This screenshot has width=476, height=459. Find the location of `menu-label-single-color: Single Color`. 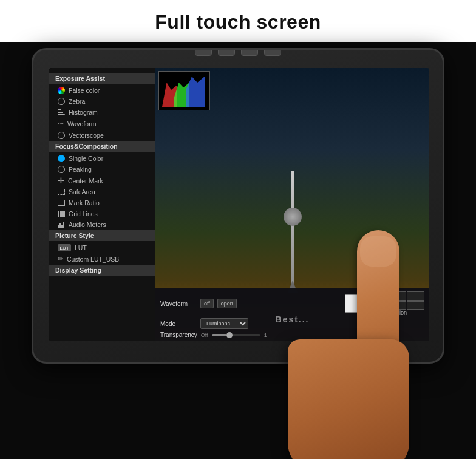

menu-label-single-color: Single Color is located at coordinates (86, 158).